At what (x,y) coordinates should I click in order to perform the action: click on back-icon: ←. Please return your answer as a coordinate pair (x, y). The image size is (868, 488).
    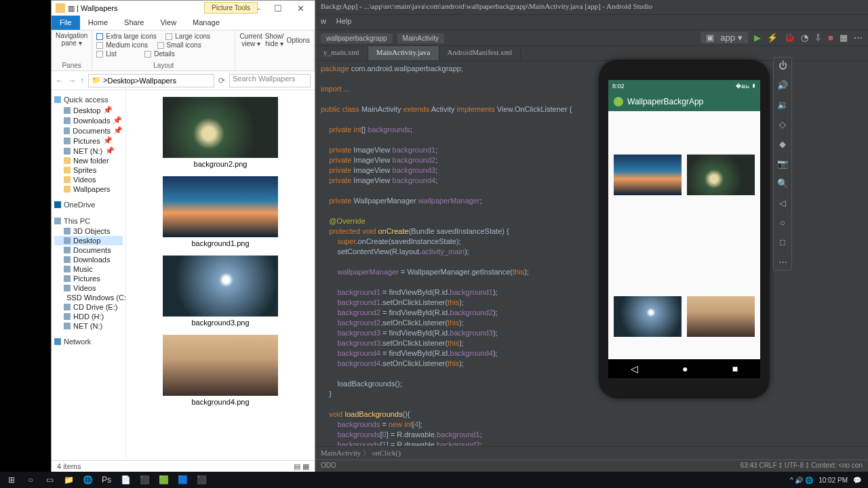
    Looking at the image, I should click on (60, 81).